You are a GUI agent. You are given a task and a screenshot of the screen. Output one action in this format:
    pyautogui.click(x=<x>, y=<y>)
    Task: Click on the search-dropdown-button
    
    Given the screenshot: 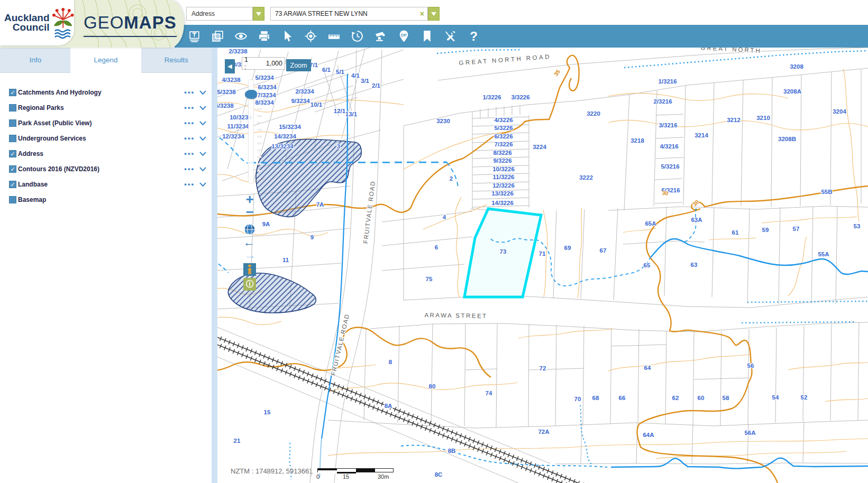 What is the action you would take?
    pyautogui.click(x=434, y=14)
    